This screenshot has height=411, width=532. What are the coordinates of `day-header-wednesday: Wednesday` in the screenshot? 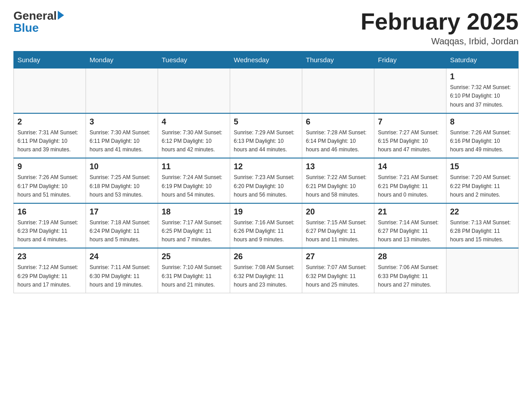 It's located at (266, 60).